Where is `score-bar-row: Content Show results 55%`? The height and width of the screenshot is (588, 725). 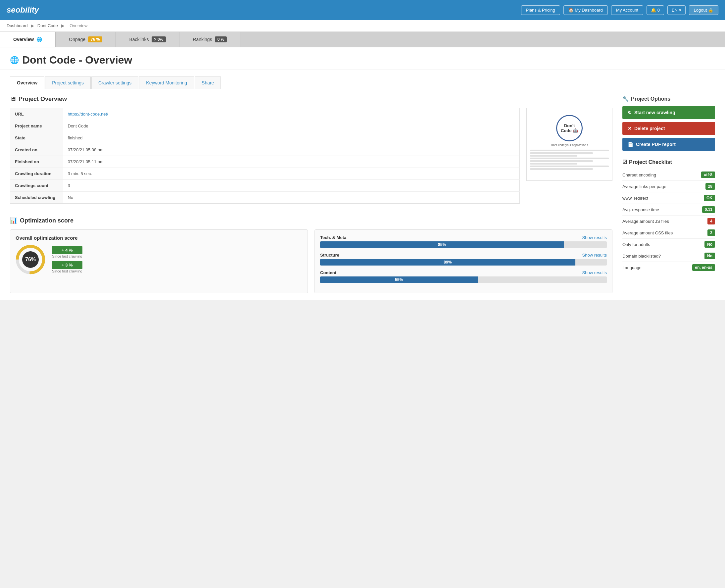
score-bar-row: Content Show results 55% is located at coordinates (463, 277).